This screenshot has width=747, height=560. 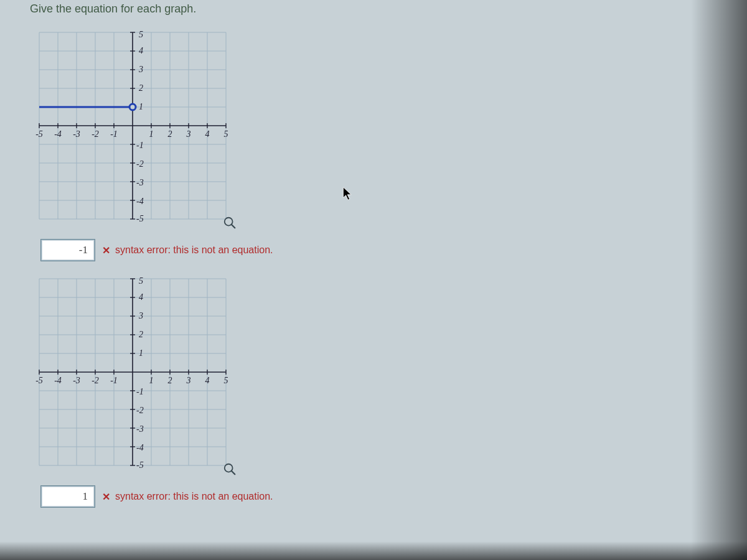 What do you see at coordinates (194, 497) in the screenshot?
I see `error-text-2: syntax error: this is not an equation.` at bounding box center [194, 497].